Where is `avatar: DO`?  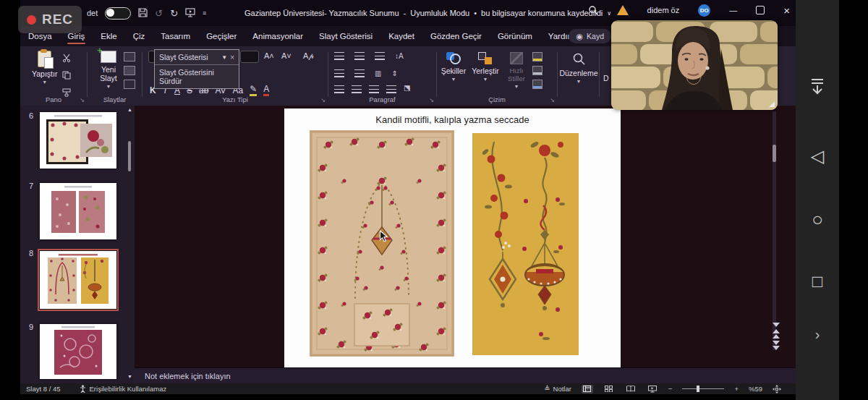 avatar: DO is located at coordinates (705, 10).